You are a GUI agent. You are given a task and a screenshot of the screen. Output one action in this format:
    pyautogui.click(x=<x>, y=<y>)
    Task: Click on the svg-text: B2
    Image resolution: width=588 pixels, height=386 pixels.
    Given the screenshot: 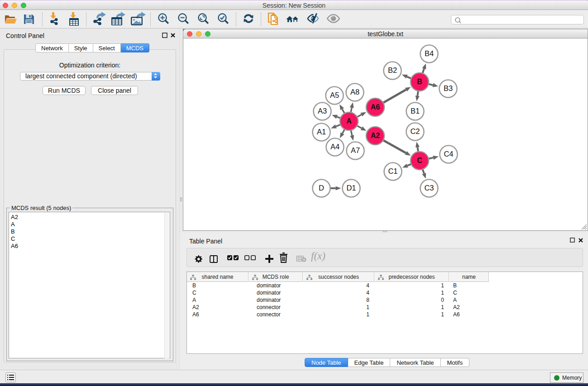 What is the action you would take?
    pyautogui.click(x=392, y=70)
    